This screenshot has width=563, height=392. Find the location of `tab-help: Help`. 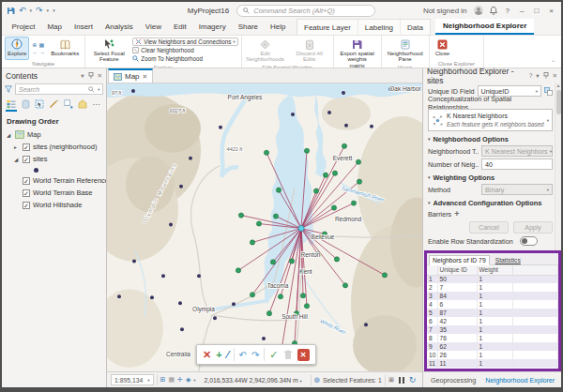

tab-help: Help is located at coordinates (278, 26).